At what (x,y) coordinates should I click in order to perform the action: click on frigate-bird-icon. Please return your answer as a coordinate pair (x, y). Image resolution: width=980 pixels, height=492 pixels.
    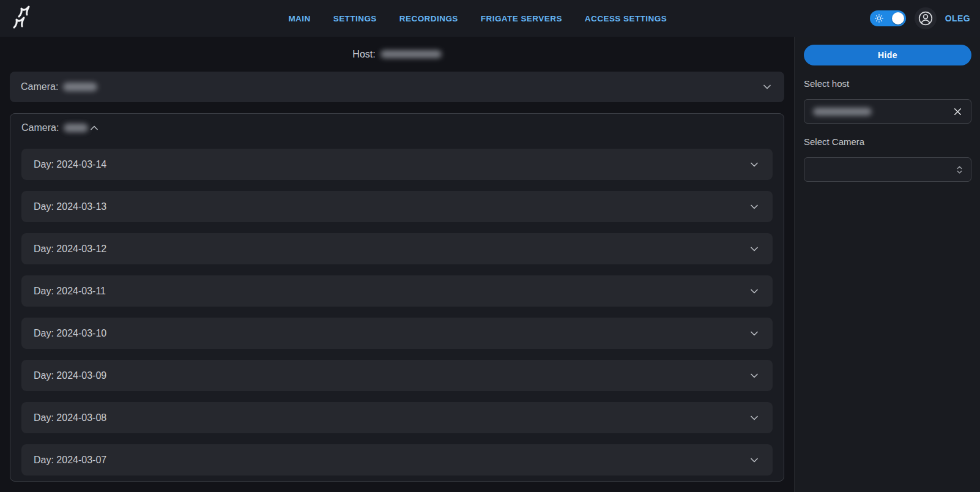
    Looking at the image, I should click on (24, 18).